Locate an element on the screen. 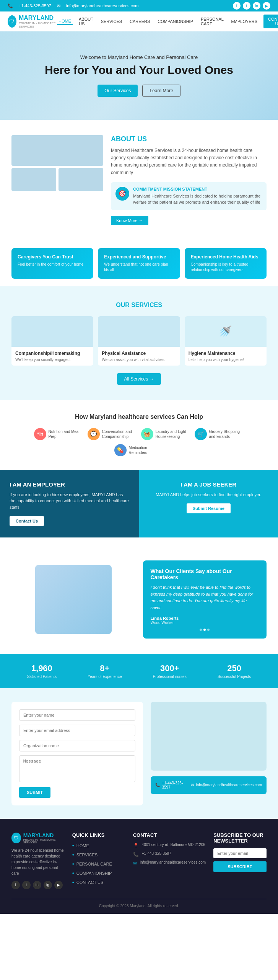 The image size is (278, 980). twitter-icon: t is located at coordinates (247, 6).